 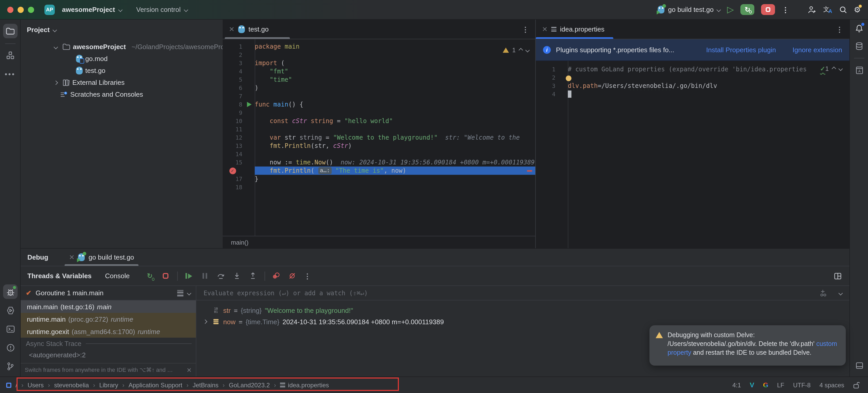 I want to click on frame-row: <autogenerated>:2, so click(x=108, y=355).